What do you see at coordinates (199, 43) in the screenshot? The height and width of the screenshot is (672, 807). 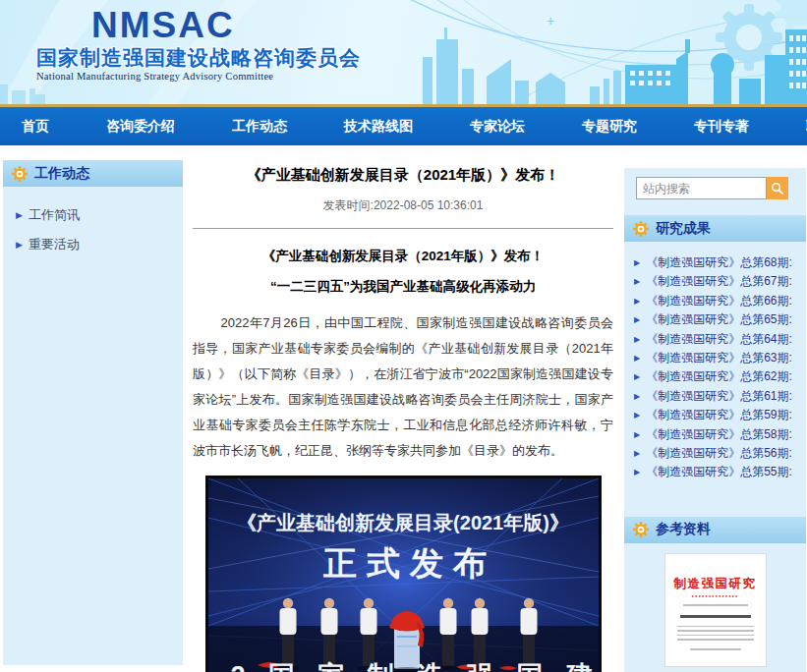 I see `site-logo: NMSAC 国家制造强国建设战略咨询委员会 National Manufactu…` at bounding box center [199, 43].